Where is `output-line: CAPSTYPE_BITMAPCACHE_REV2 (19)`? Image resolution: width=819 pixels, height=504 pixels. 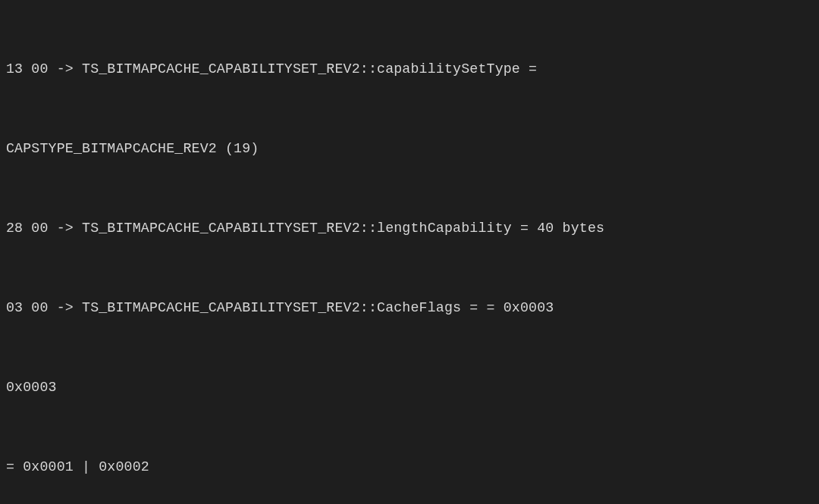
output-line: CAPSTYPE_BITMAPCACHE_REV2 (19) is located at coordinates (410, 149).